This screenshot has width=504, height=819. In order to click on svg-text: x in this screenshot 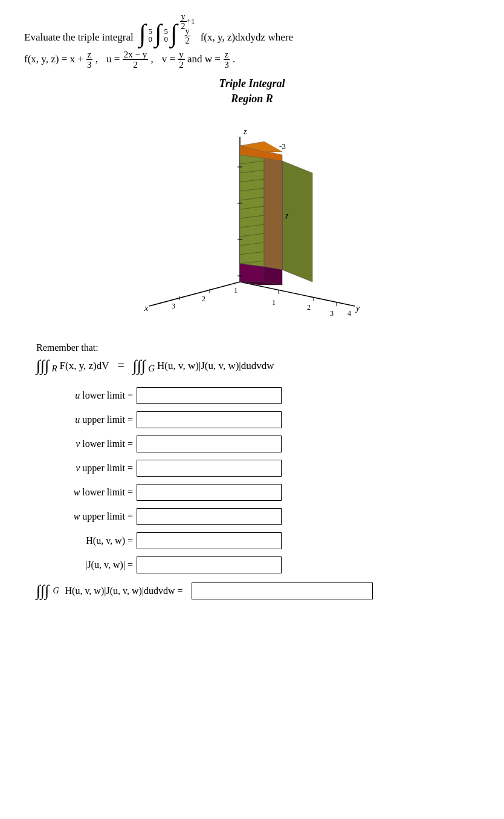, I will do `click(146, 308)`.